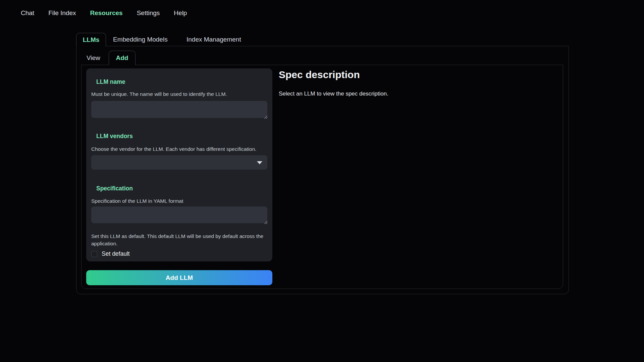 This screenshot has width=644, height=362. I want to click on chevron-down-icon, so click(260, 163).